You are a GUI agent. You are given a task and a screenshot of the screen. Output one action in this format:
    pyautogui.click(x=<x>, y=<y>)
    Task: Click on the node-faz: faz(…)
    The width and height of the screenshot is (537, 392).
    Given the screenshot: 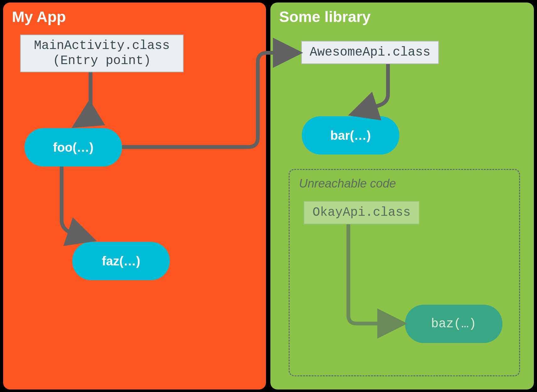 What is the action you would take?
    pyautogui.click(x=121, y=261)
    